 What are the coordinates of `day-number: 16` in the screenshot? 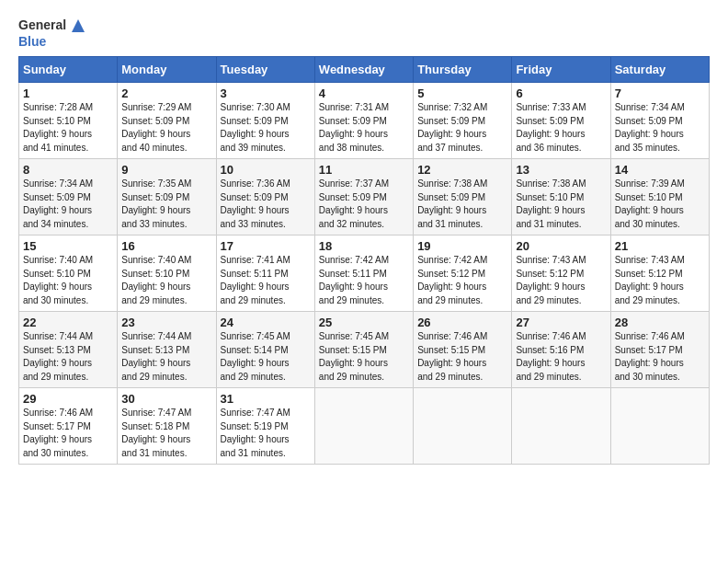 It's located at (166, 247).